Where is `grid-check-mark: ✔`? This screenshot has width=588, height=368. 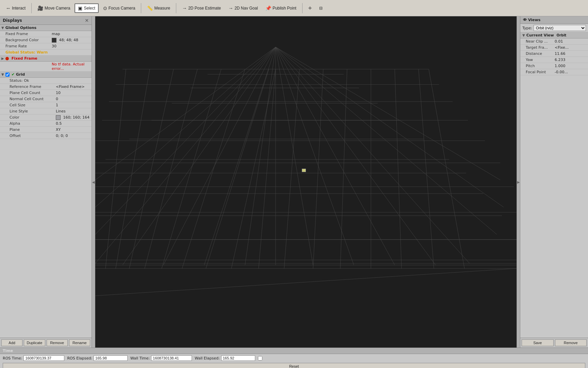 grid-check-mark: ✔ is located at coordinates (13, 74).